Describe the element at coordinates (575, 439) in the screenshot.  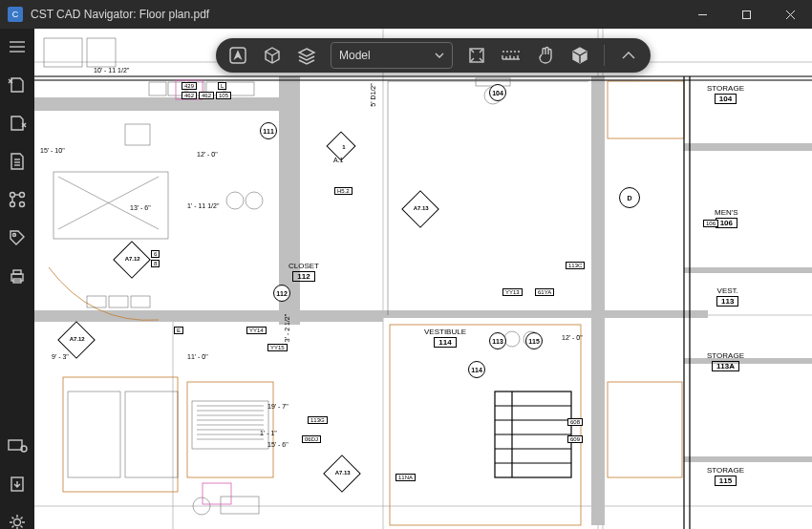
I see `tag-609: 609` at that location.